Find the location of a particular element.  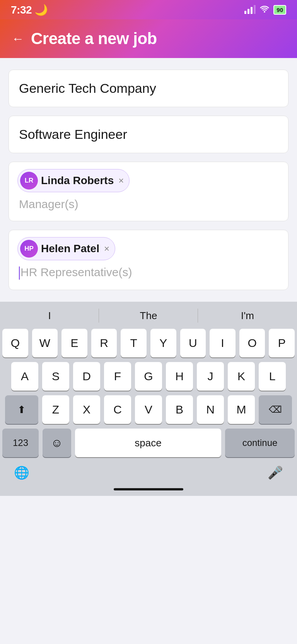

key-h: H is located at coordinates (179, 376).